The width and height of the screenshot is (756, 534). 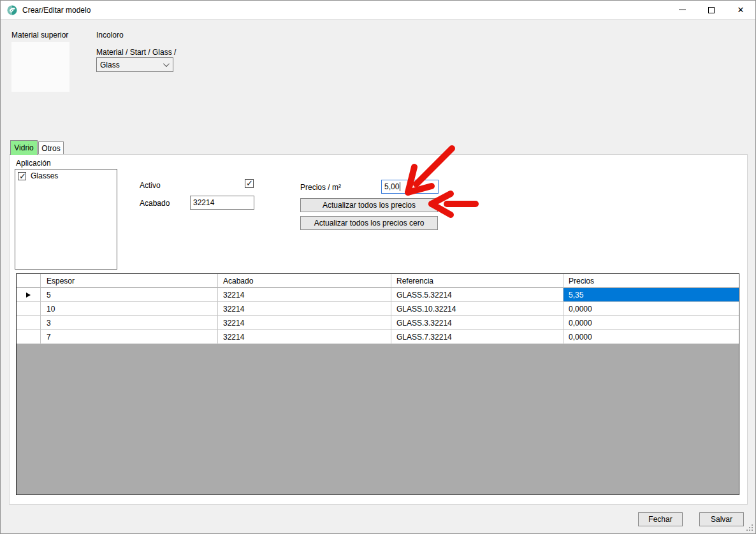 What do you see at coordinates (377, 323) in the screenshot?
I see `table-row: 332214GLASS.3.322140,0000` at bounding box center [377, 323].